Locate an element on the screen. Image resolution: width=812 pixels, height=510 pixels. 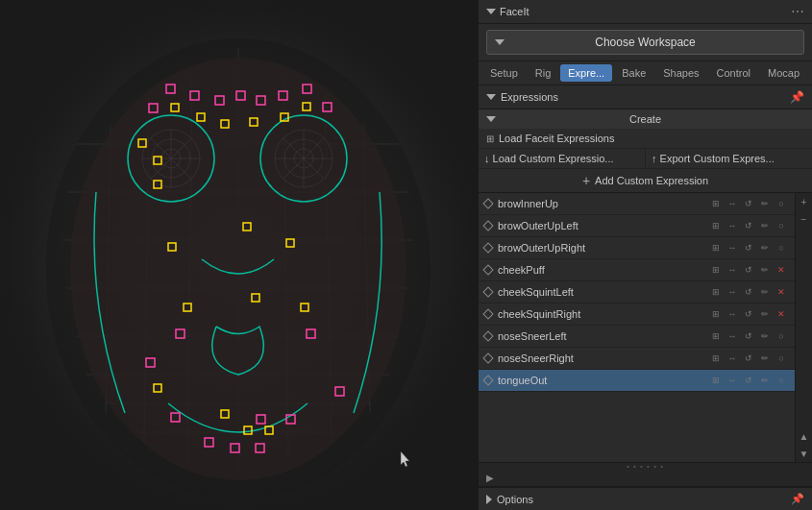
options-label: Options is located at coordinates (515, 499).